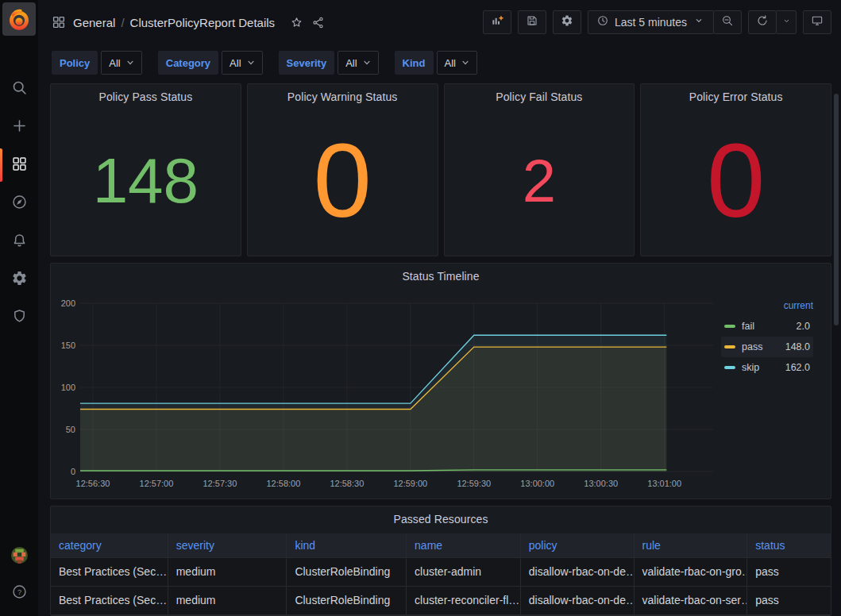 The height and width of the screenshot is (616, 841). What do you see at coordinates (473, 483) in the screenshot?
I see `x-axis-tick: 12:59:30` at bounding box center [473, 483].